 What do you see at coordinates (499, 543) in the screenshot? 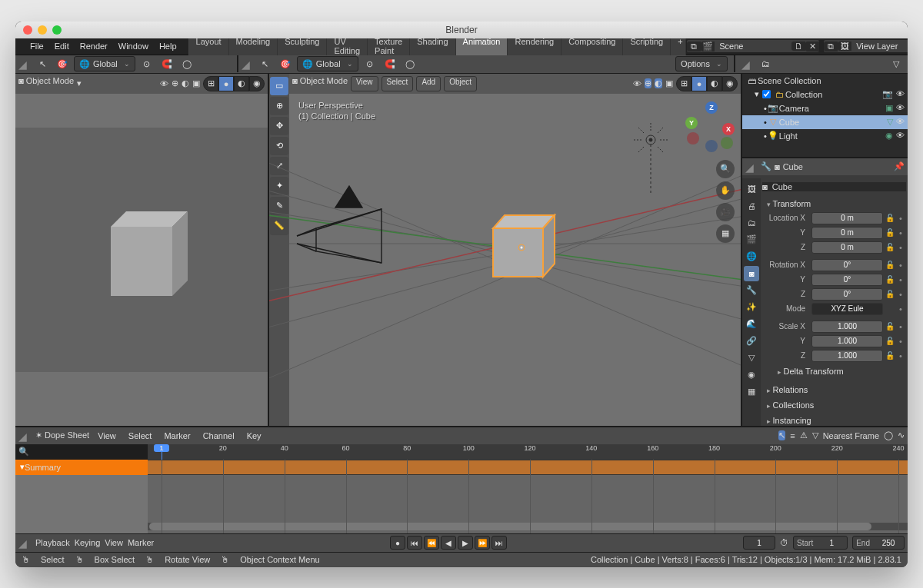
I see `jump-end-button: ⏭` at bounding box center [499, 543].